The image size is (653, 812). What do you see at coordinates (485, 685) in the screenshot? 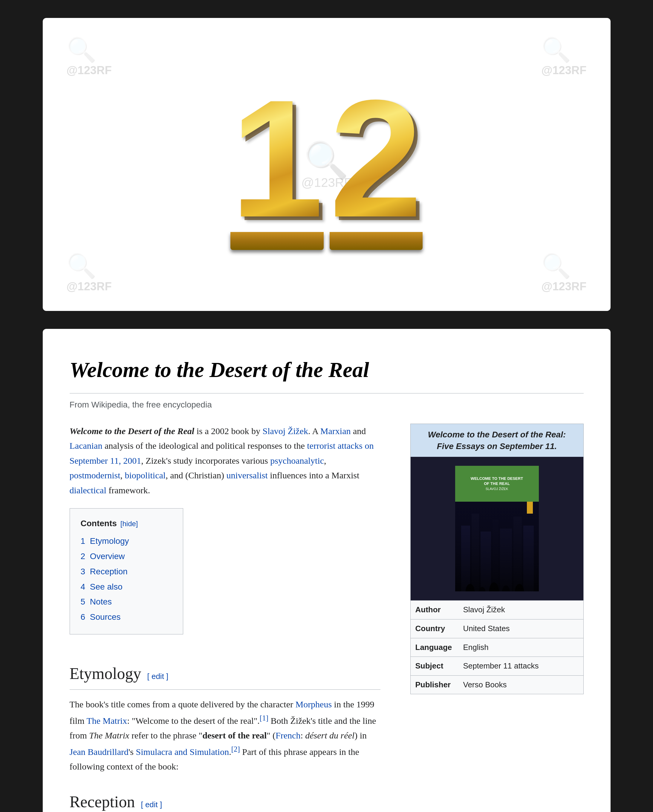
I see `infobox-value-publisher: Verso Books` at bounding box center [485, 685].